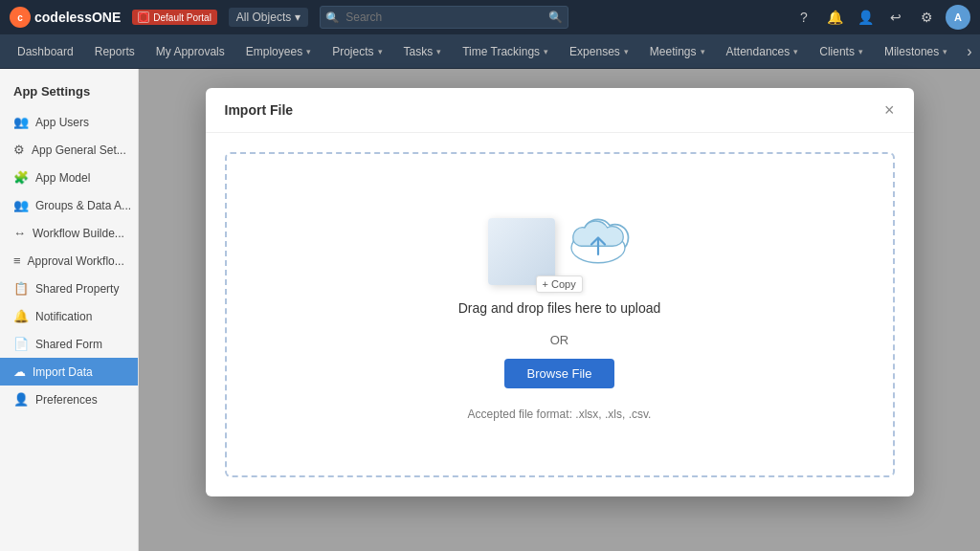  Describe the element at coordinates (559, 284) in the screenshot. I see `copy-badge-text: + Copy` at that location.